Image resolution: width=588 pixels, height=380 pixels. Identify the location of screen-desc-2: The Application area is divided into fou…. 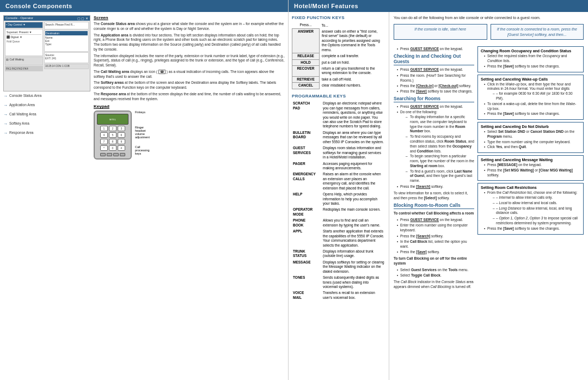
(189, 42).